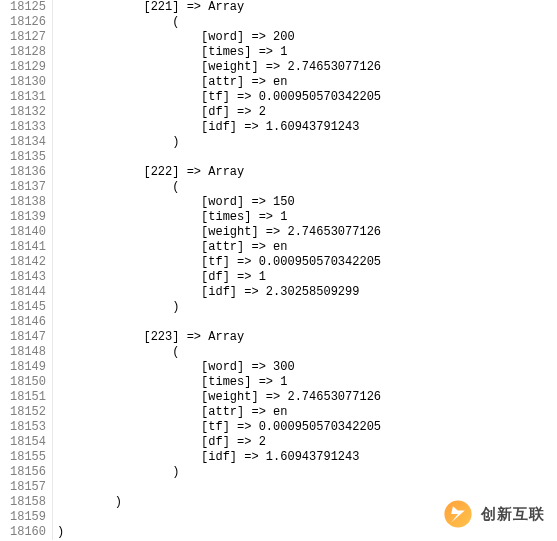 The image size is (557, 541). What do you see at coordinates (28, 398) in the screenshot?
I see `line-number: 18151` at bounding box center [28, 398].